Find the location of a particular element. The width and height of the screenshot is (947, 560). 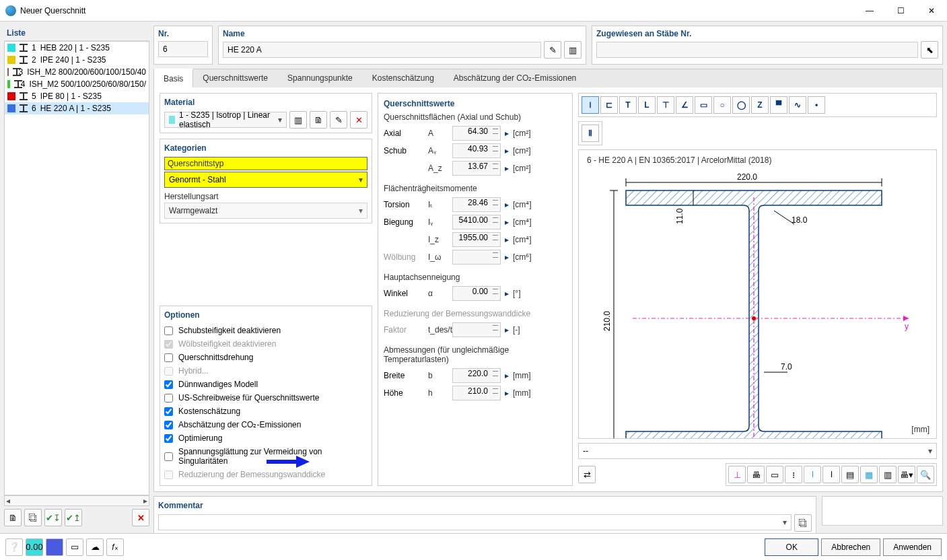

pv-values-button: ▥ is located at coordinates (888, 475).